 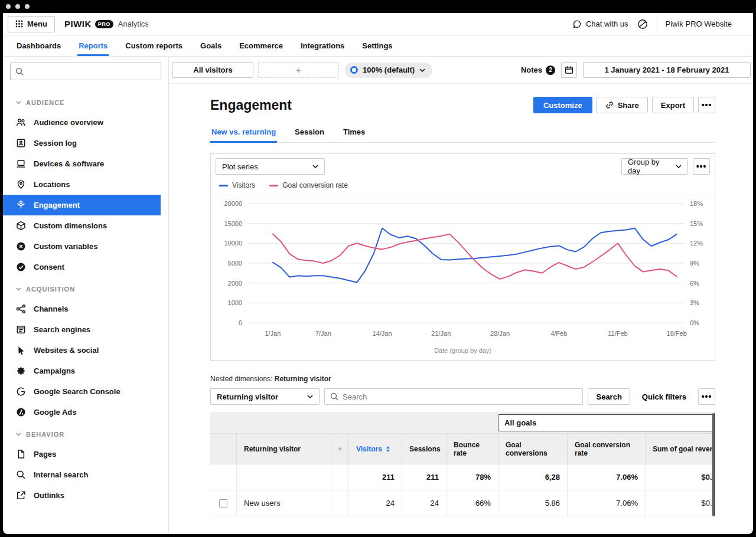 I want to click on totals-goal-conversions: 6,28, so click(x=533, y=477).